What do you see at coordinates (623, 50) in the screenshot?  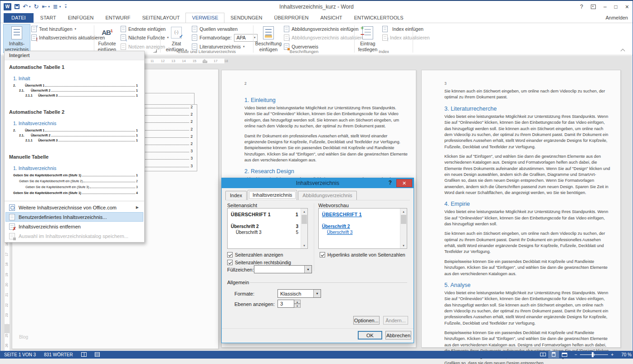 I see `collapse-ribbon-icon` at bounding box center [623, 50].